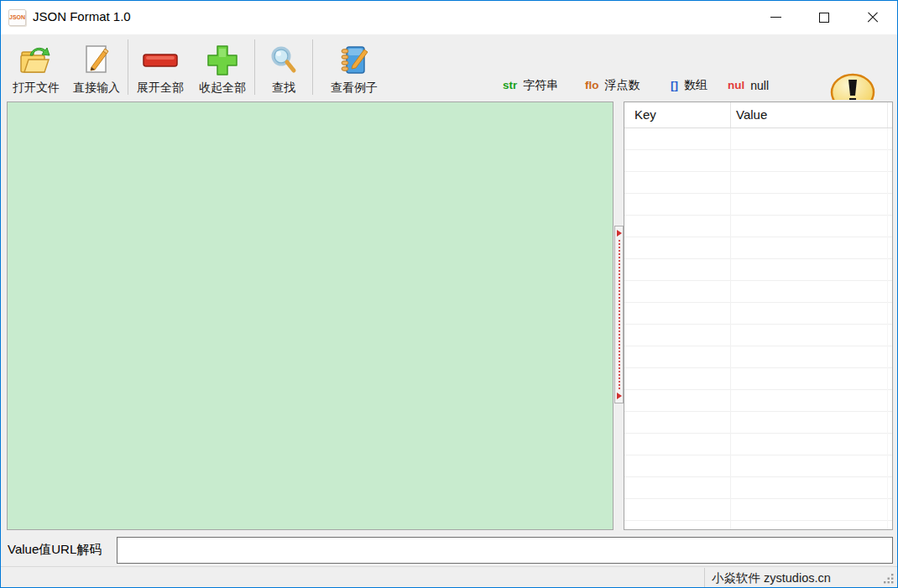 The width and height of the screenshot is (898, 588). I want to click on collapse-all-label: 收起全部, so click(222, 87).